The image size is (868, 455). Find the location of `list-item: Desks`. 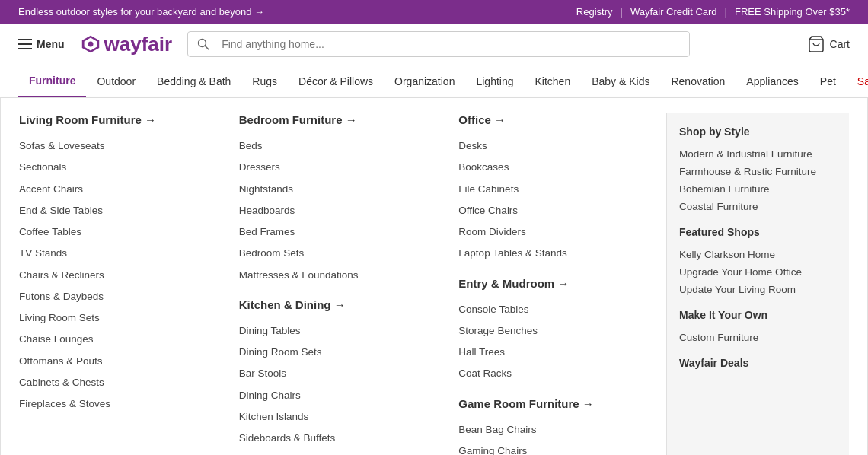

list-item: Desks is located at coordinates (562, 146).